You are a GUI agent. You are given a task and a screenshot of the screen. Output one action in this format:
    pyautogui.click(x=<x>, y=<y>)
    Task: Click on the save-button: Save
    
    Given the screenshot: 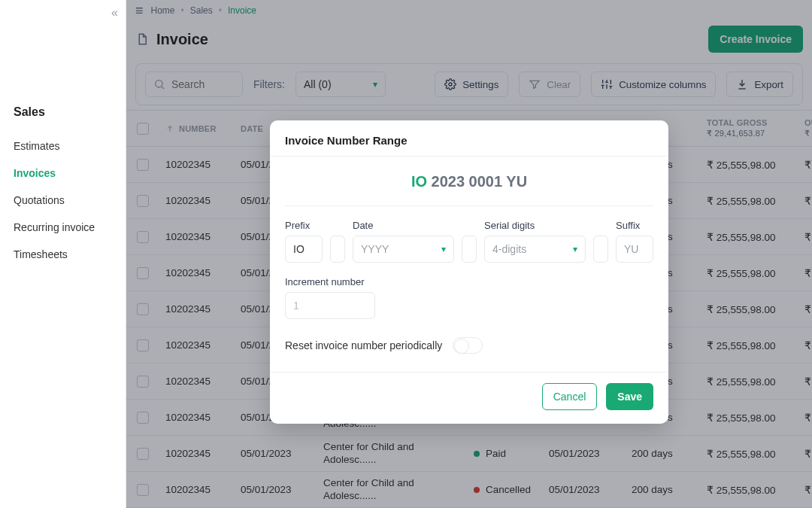 What is the action you would take?
    pyautogui.click(x=630, y=397)
    